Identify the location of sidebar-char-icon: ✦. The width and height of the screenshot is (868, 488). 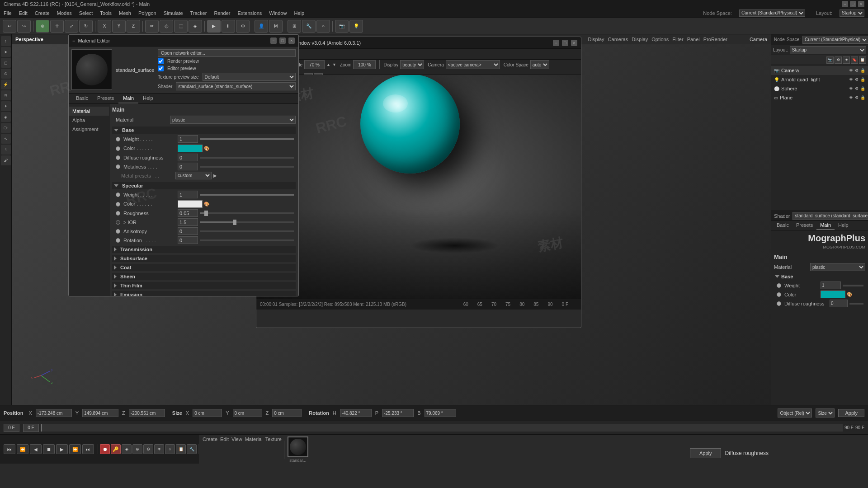
(6, 106).